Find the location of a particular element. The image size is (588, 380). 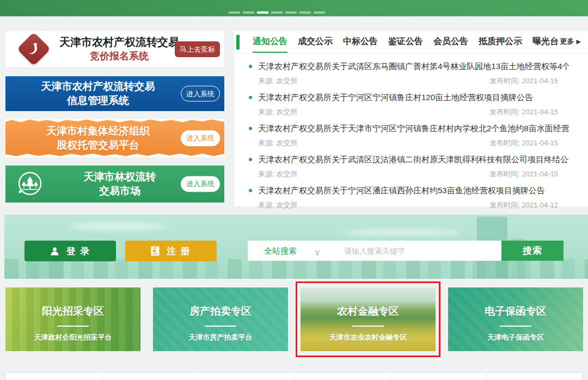

source-value: 农交所 is located at coordinates (286, 81).